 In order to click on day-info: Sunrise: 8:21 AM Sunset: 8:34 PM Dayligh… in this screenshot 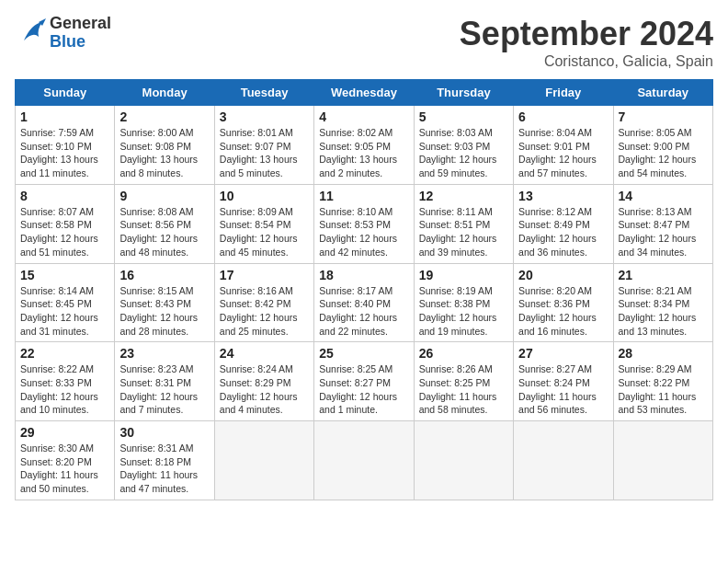, I will do `click(664, 311)`.